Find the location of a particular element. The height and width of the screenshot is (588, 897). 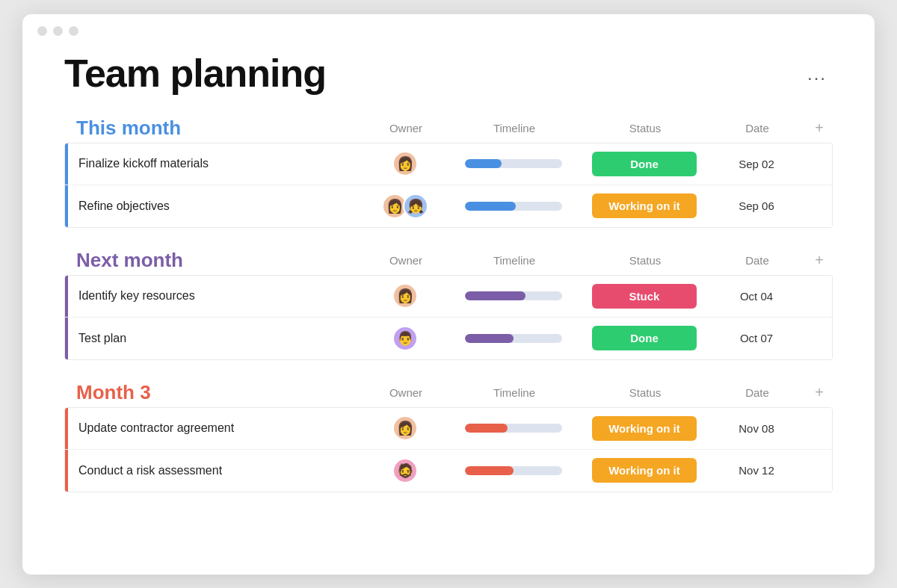

avatar: 🧔 is located at coordinates (405, 471).